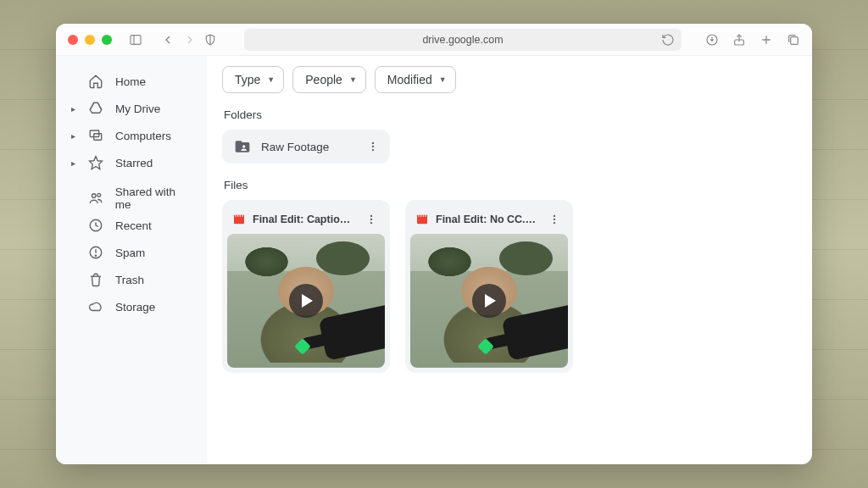  What do you see at coordinates (510, 185) in the screenshot?
I see `section-heading-files: Files` at bounding box center [510, 185].